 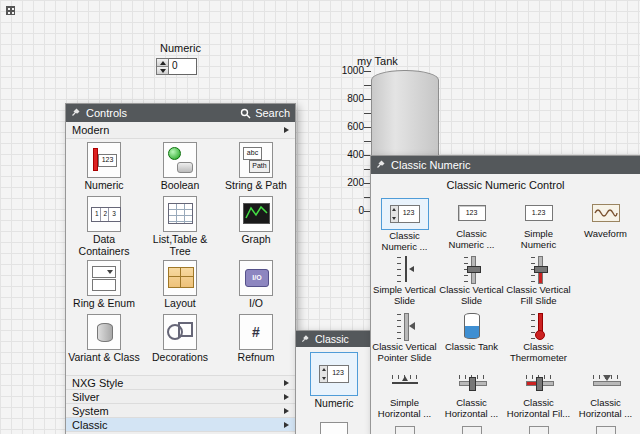 What do you see at coordinates (256, 225) in the screenshot?
I see `palette-item-graph: Graph` at bounding box center [256, 225].